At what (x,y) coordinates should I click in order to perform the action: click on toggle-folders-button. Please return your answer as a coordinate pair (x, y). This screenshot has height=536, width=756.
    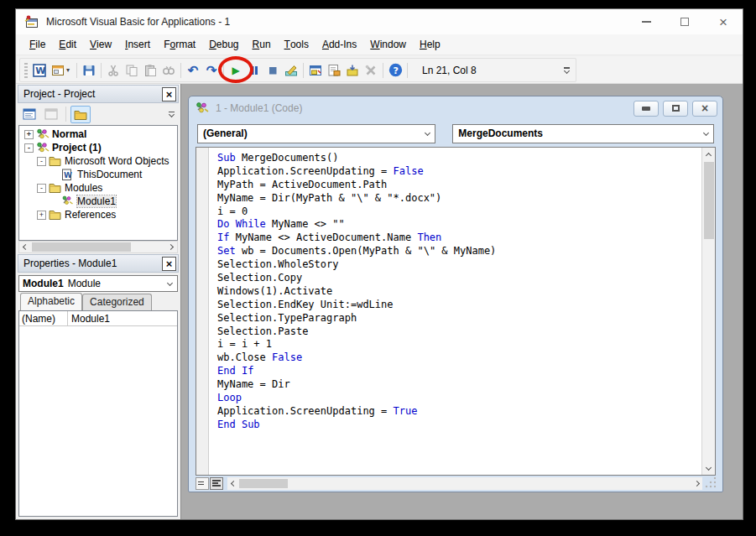
    Looking at the image, I should click on (81, 114).